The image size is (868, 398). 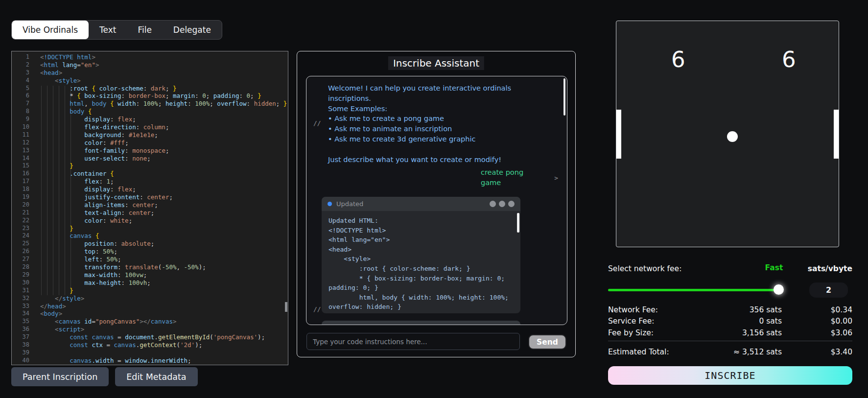 I want to click on estimated-total-sats: ≈ 3,512 sats, so click(x=758, y=352).